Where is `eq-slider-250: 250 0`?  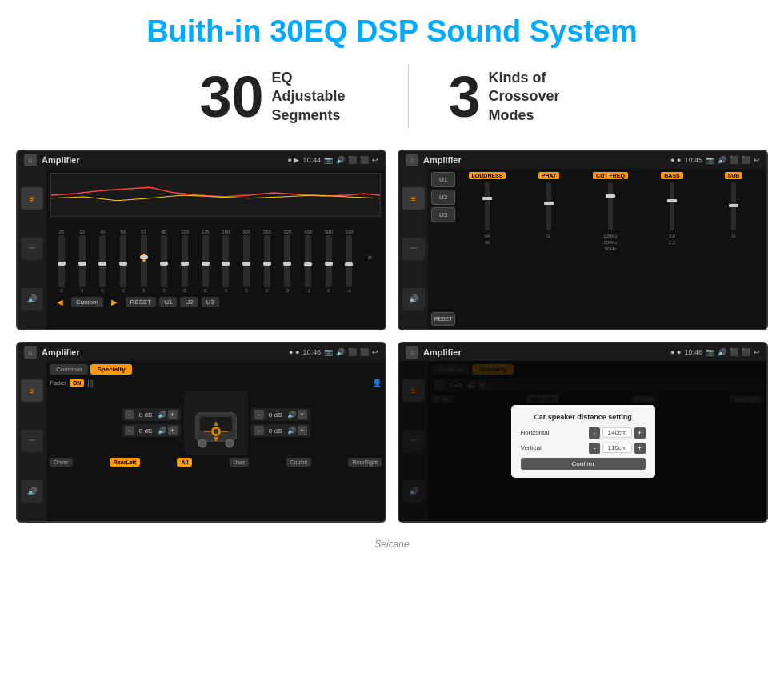
eq-slider-250: 250 0 is located at coordinates (267, 261).